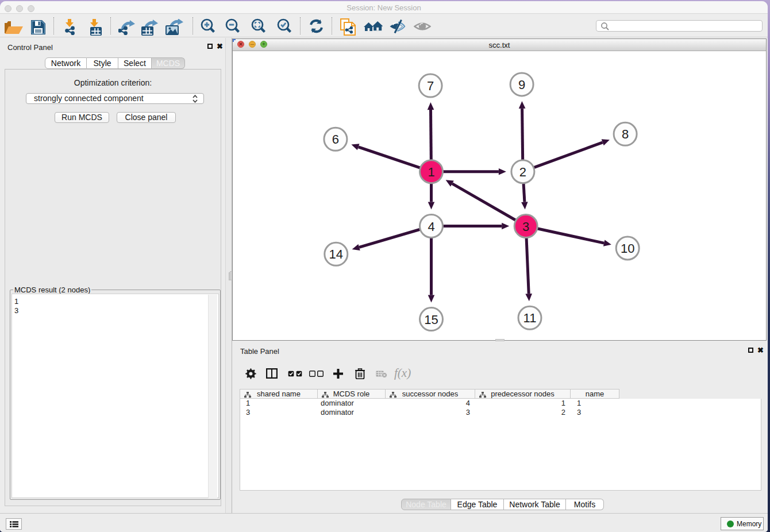  Describe the element at coordinates (430, 86) in the screenshot. I see `svg-text: 7` at that location.